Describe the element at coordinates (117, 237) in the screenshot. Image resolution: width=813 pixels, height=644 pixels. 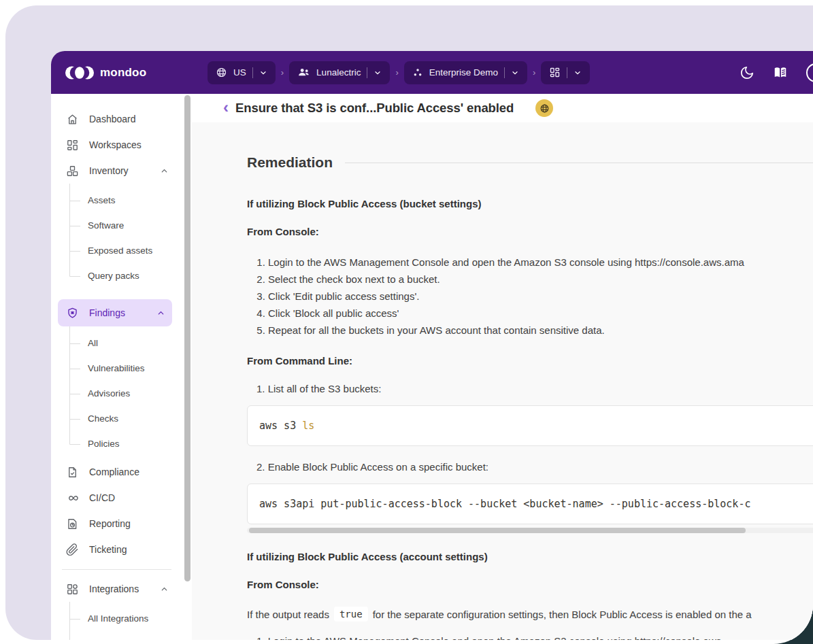
I see `inventory-subtree: Assets Software Exposed assets Query pac…` at that location.